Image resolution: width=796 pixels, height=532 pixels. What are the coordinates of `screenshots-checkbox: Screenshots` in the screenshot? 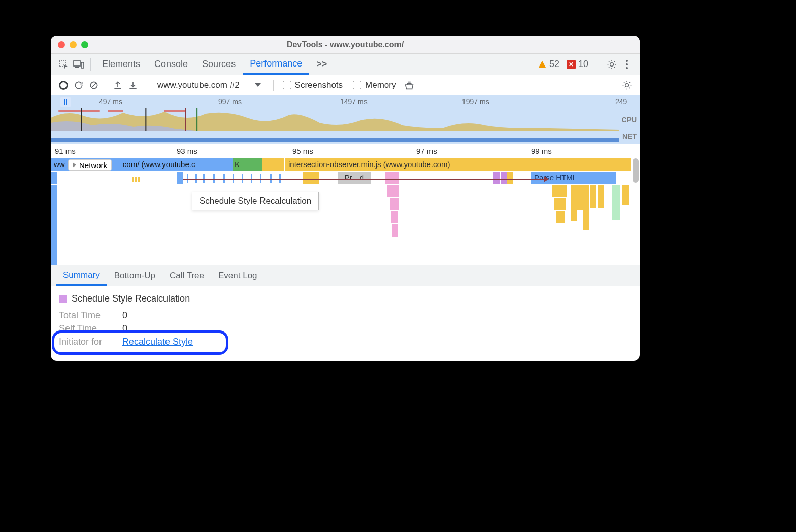 It's located at (313, 85).